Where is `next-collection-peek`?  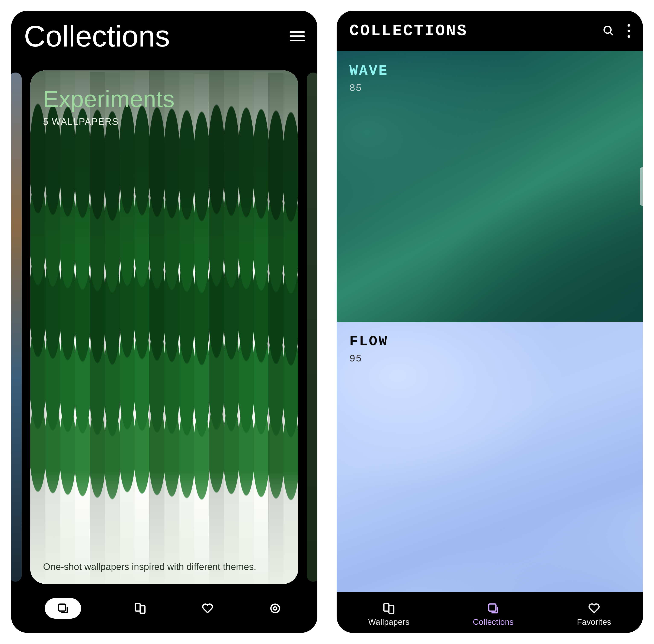 next-collection-peek is located at coordinates (312, 327).